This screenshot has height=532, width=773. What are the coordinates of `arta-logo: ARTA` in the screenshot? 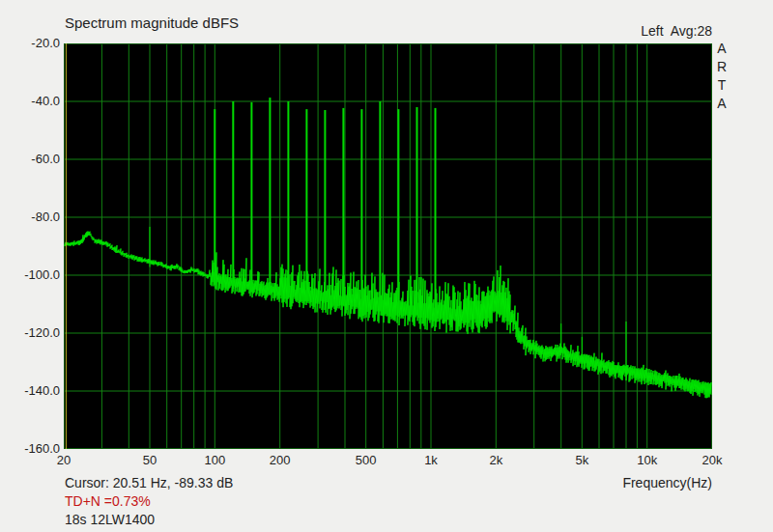 It's located at (722, 76).